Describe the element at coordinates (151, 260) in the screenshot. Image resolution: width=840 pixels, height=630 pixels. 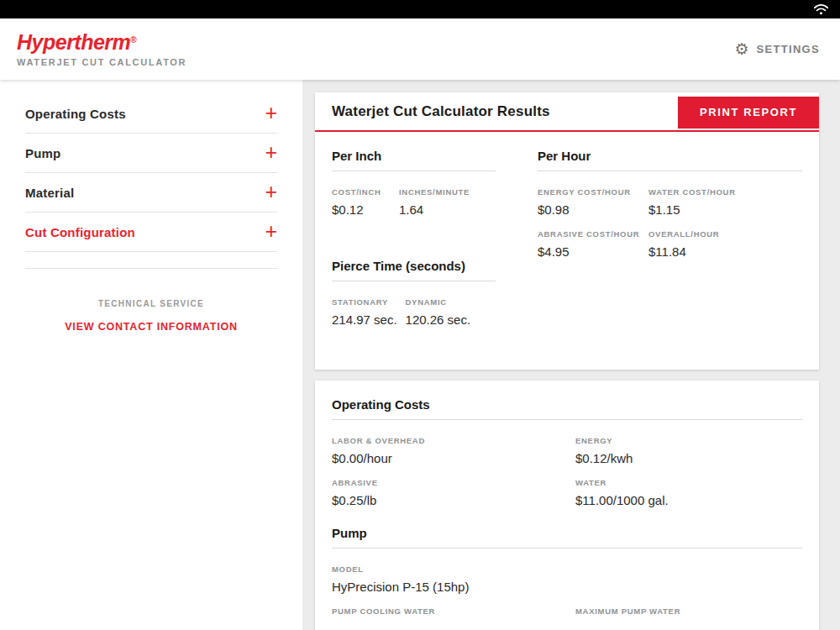
I see `sidebar-divider` at that location.